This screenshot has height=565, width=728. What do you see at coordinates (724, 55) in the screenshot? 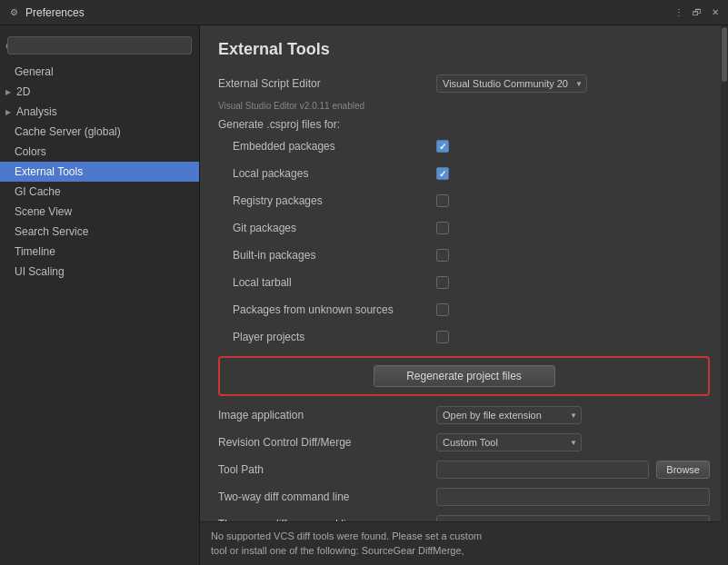
I see `scrollbar-thumb` at bounding box center [724, 55].